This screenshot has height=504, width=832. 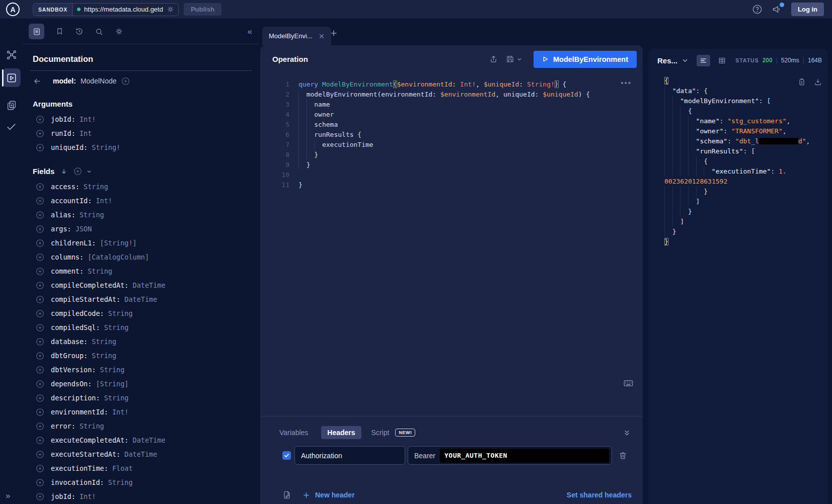 What do you see at coordinates (104, 299) in the screenshot?
I see `field-label: compileStartedAt: DateTime` at bounding box center [104, 299].